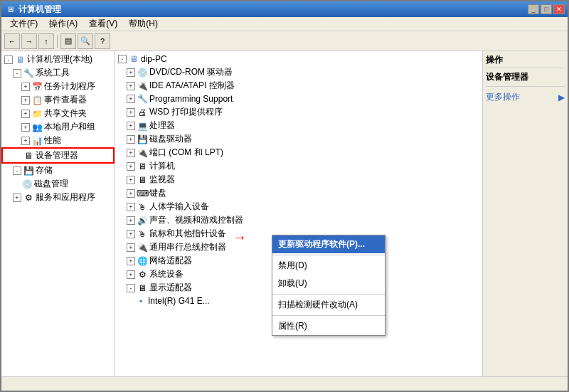  What do you see at coordinates (299, 179) in the screenshot?
I see `center-monitor: + 🖥 监视器` at bounding box center [299, 179].